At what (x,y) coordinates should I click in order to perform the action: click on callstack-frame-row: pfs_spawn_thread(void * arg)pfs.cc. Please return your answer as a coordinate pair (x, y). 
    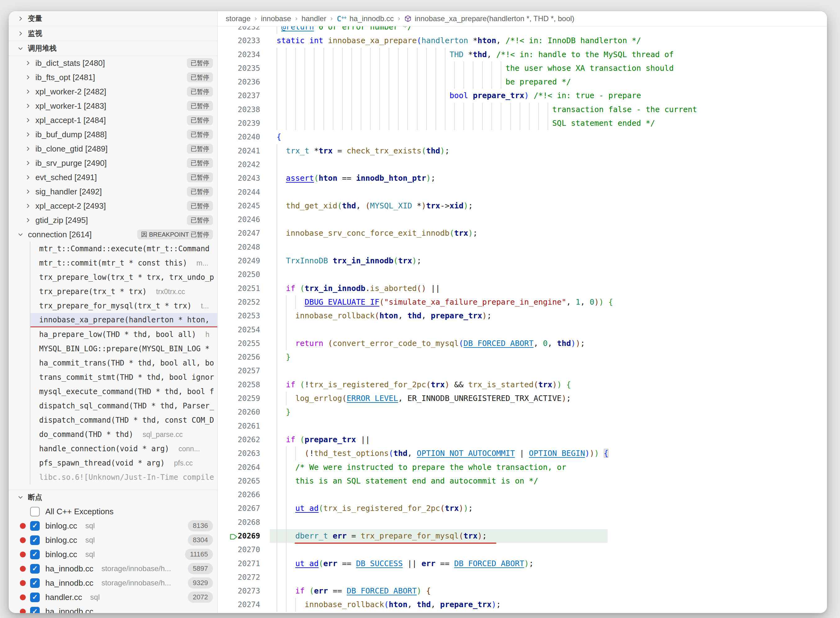
    Looking at the image, I should click on (124, 463).